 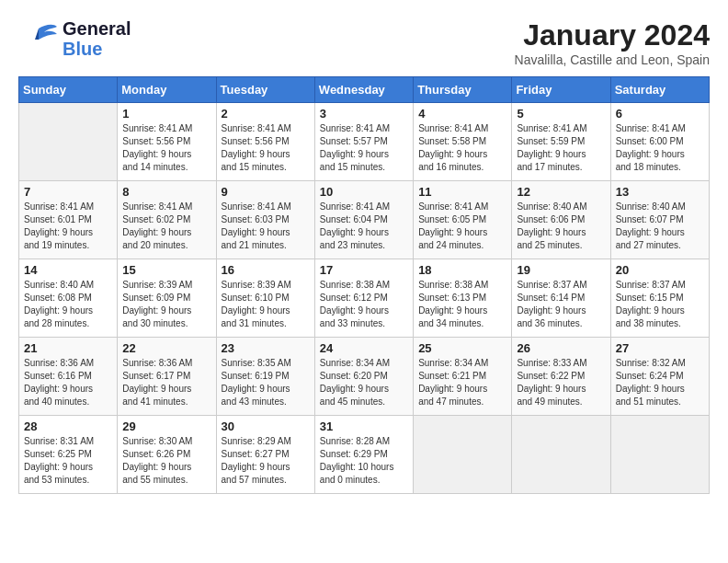 What do you see at coordinates (68, 461) in the screenshot?
I see `day-info: Sunrise: 8:31 AM Sunset: 6:25 PM Dayligh…` at bounding box center [68, 461].